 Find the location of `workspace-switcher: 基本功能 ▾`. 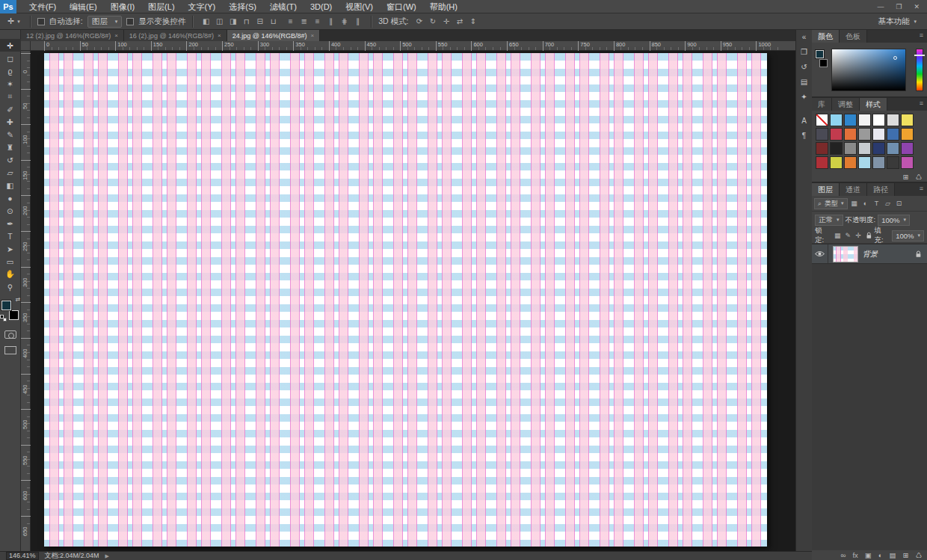

workspace-switcher: 基本功能 ▾ is located at coordinates (897, 22).